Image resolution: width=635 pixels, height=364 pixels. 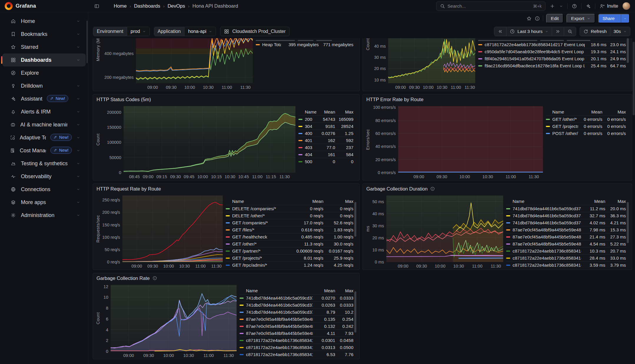 What do you see at coordinates (566, 237) in the screenshot?
I see `legend-row: 87ae7e0cf45a48bf9a445b5e59e4850a21.4 ms2…` at bounding box center [566, 237].